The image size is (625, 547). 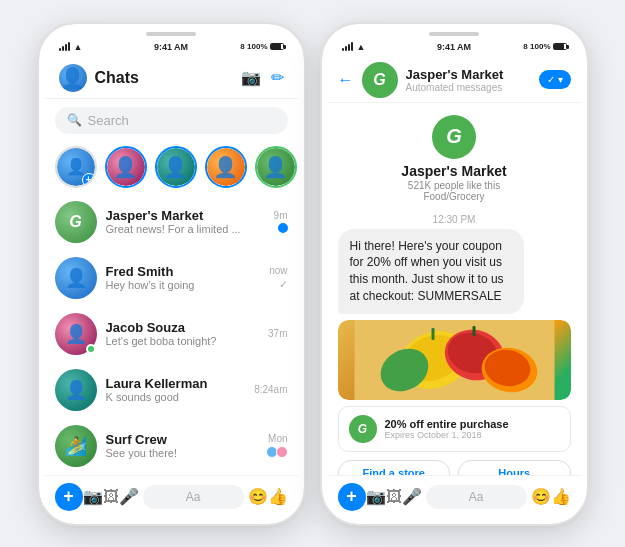 I want to click on emoji-toolbar-icon-left: 😊, so click(x=258, y=496).